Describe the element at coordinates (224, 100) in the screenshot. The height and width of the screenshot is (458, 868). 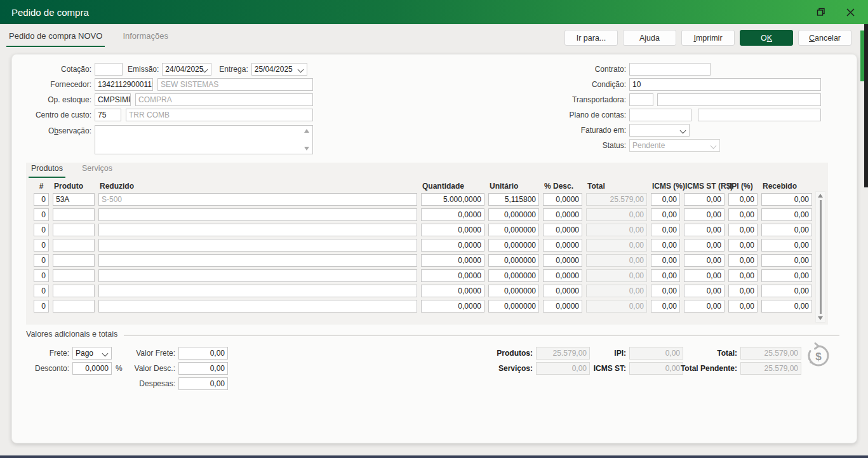
I see `op-estoque-name-field: COMPRA` at that location.